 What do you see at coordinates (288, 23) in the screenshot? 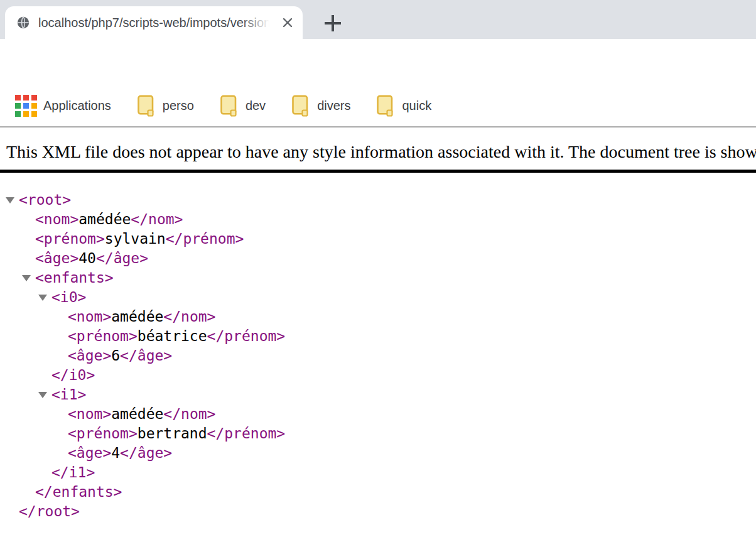
I see `tab-close-icon` at bounding box center [288, 23].